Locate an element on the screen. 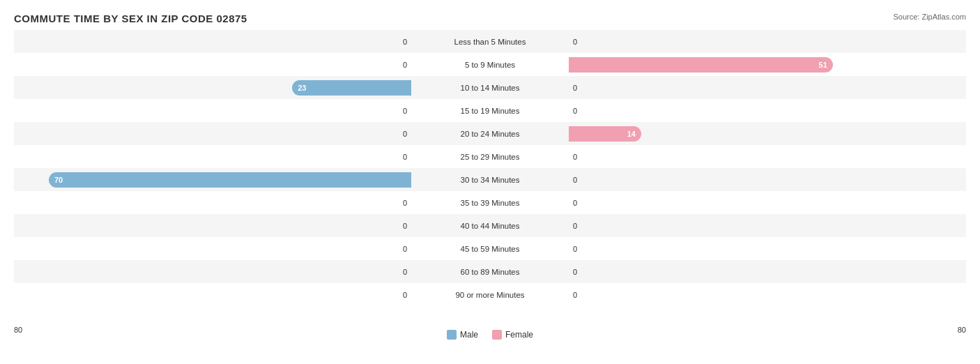 This screenshot has width=980, height=364. bar-label: 30 to 34 Minutes is located at coordinates (490, 180).